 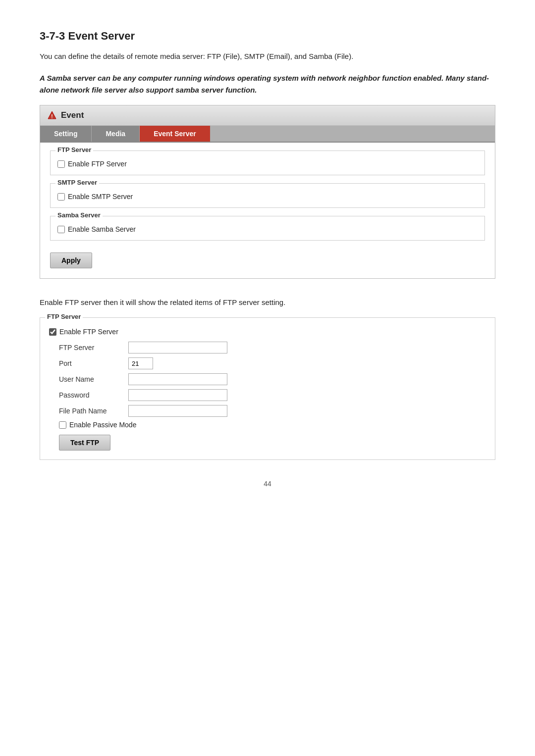 I want to click on smtp-server-group: SMTP Server Enable SMTP Server, so click(x=268, y=196).